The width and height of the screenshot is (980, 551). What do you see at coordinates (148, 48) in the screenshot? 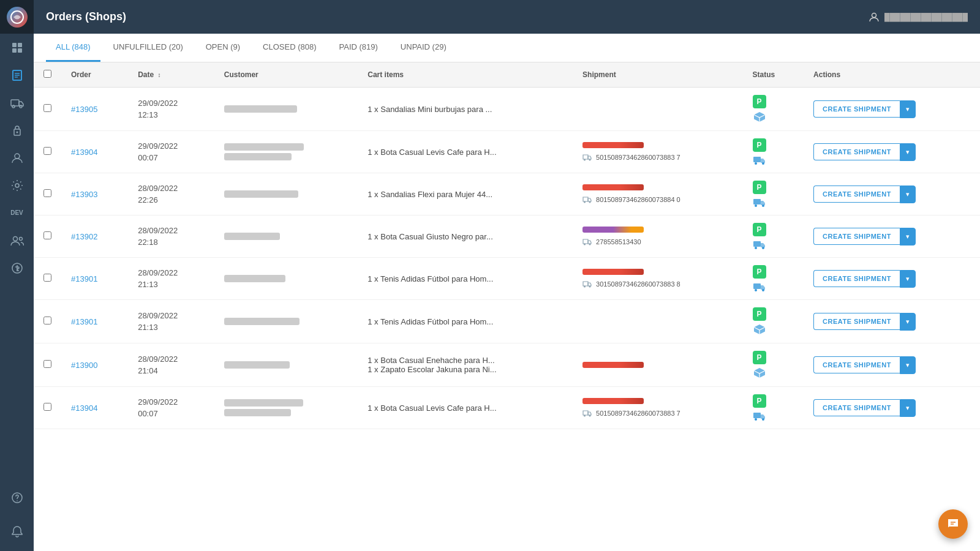
I see `tab-unfulfilled: UNFULFILLED (20)` at bounding box center [148, 48].